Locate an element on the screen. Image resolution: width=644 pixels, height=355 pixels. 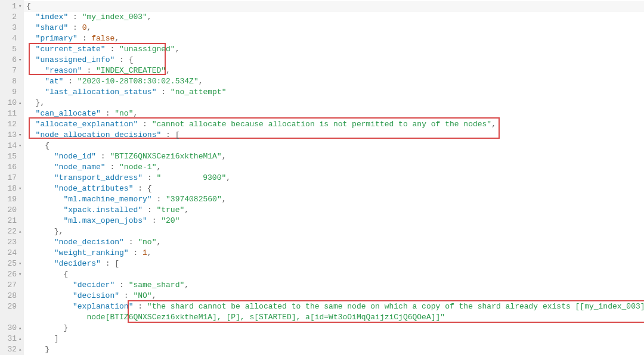
line-number: 3 is located at coordinates (10, 28).